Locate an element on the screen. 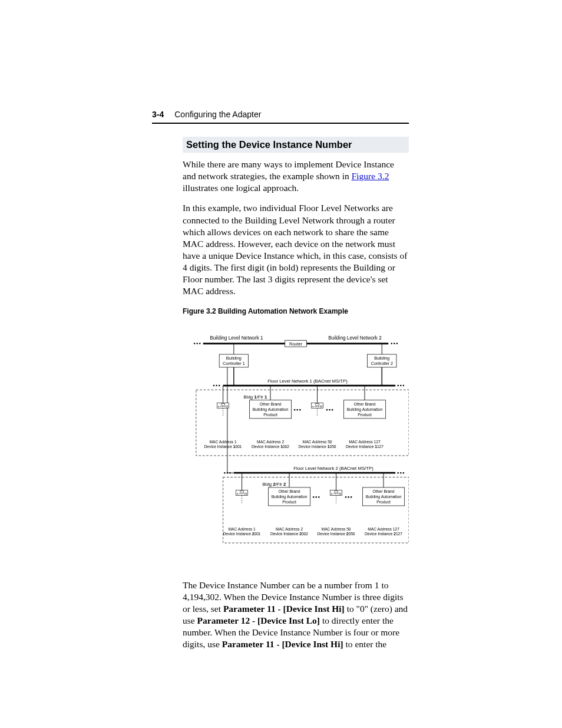 This screenshot has height=728, width=562. device-instance-label: Device Instance 2001 is located at coordinates (242, 534).